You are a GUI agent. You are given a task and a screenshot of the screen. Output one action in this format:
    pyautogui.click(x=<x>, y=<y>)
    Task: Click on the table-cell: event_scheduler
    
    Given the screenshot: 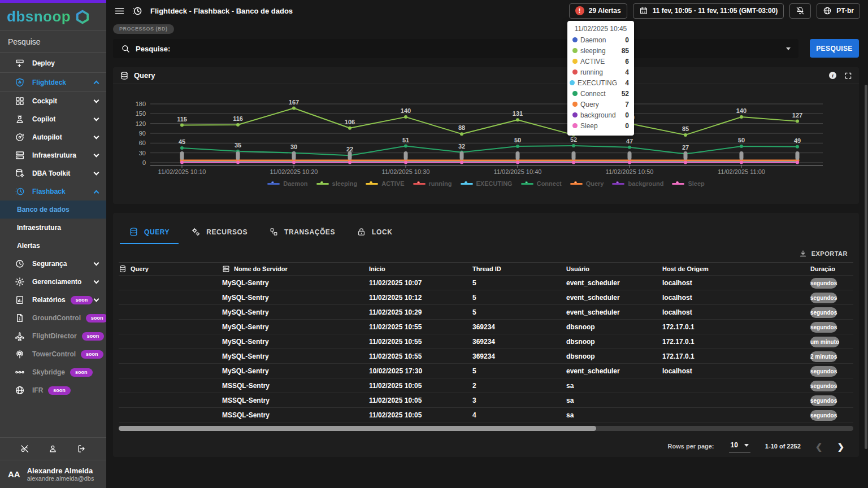 What is the action you would take?
    pyautogui.click(x=614, y=283)
    